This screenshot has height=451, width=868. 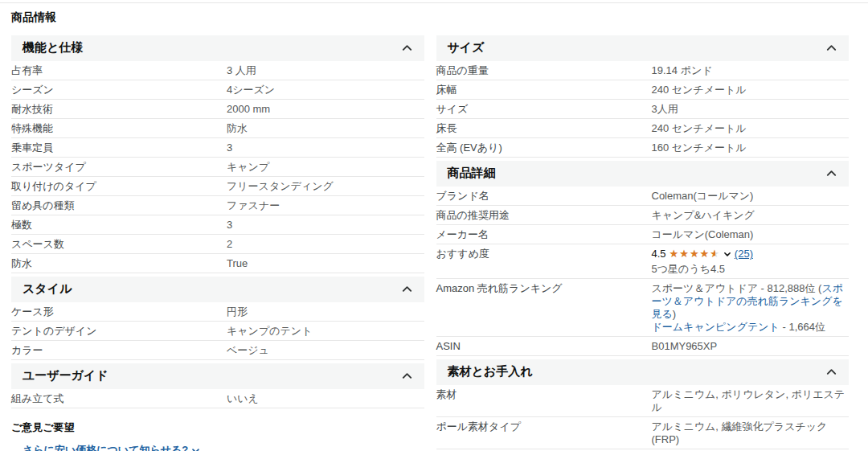 I want to click on spec-row: 床幅240 センチメートル, so click(x=643, y=90).